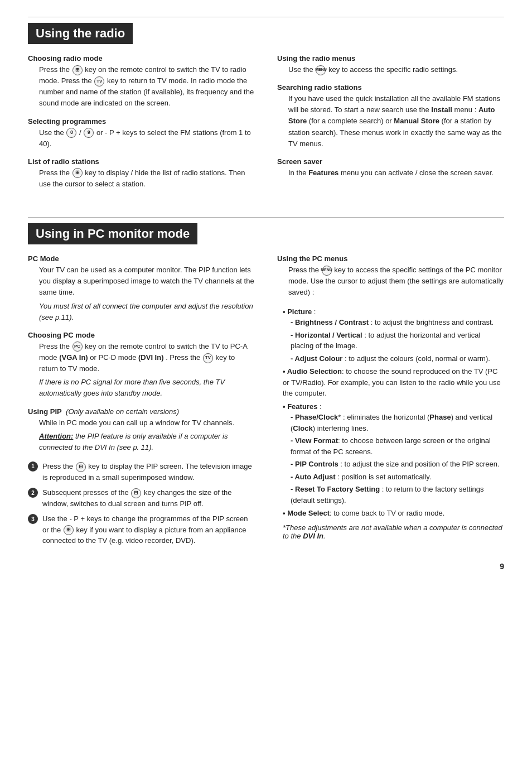 The image size is (532, 784). I want to click on list-radio-block: List of radio stations Press the ⊞ key t…, so click(142, 174).